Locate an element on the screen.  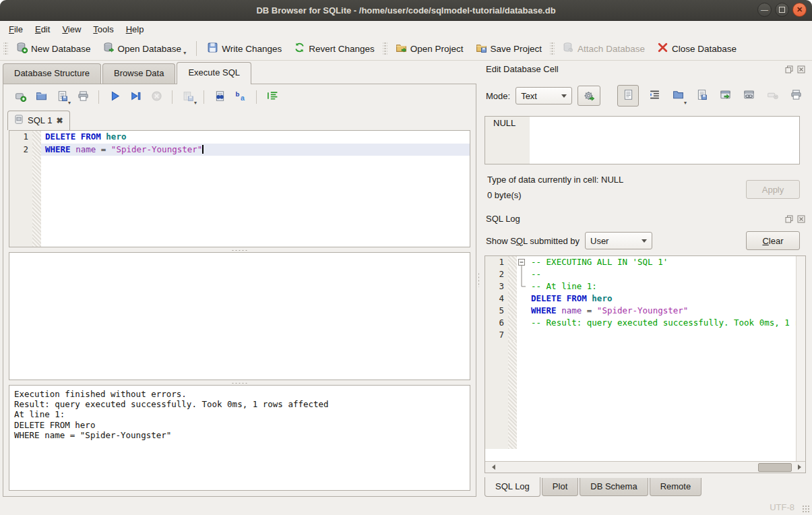
save-sql-file-button: ▾ is located at coordinates (62, 97).